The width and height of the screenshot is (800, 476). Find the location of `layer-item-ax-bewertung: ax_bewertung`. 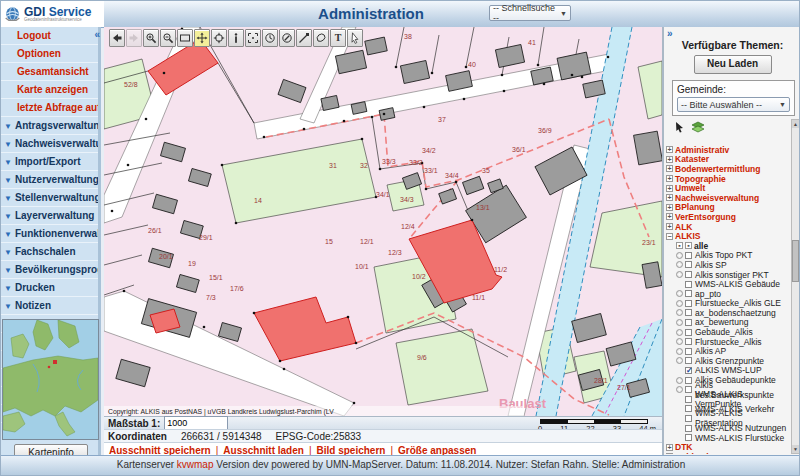

layer-item-ax-bewertung: ax_bewertung is located at coordinates (728, 323).